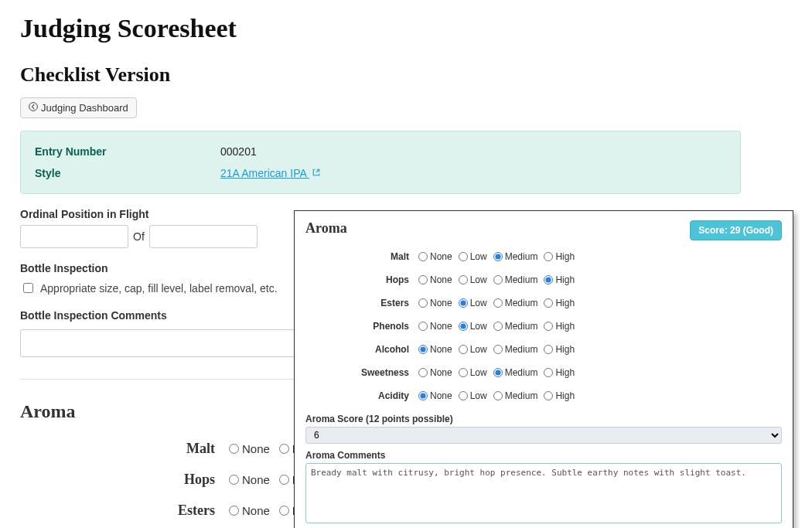 This screenshot has height=528, width=812. What do you see at coordinates (406, 29) in the screenshot?
I see `page-title: Judging Scoresheet` at bounding box center [406, 29].